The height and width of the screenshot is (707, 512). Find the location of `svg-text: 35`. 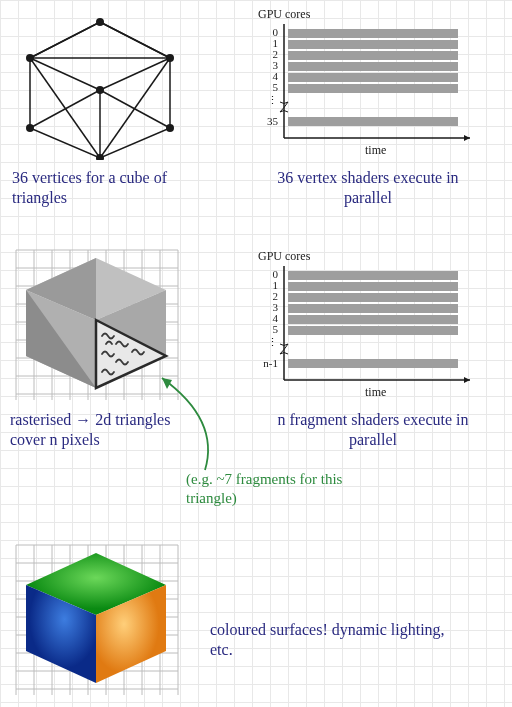

svg-text: 35 is located at coordinates (273, 121).